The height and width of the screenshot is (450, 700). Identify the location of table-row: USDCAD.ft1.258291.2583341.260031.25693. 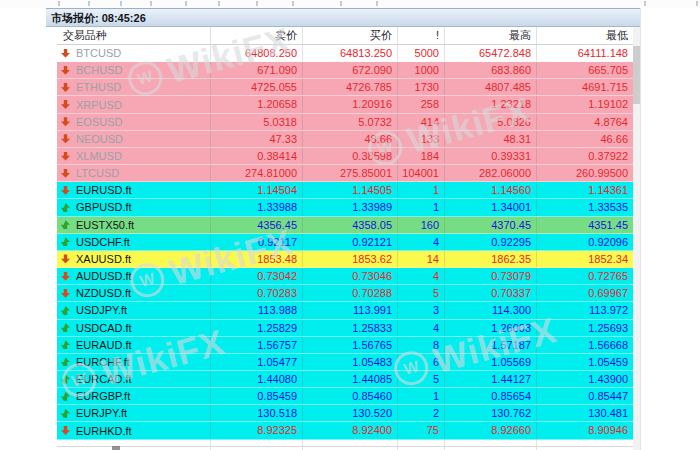
(346, 328).